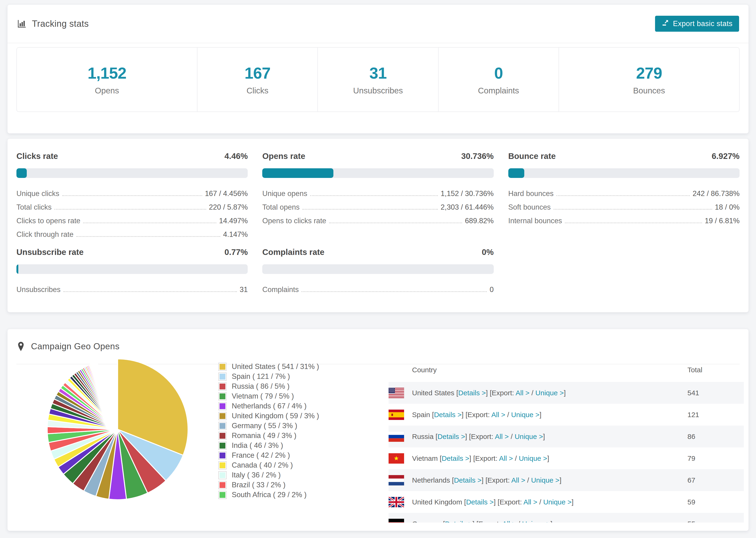 The height and width of the screenshot is (538, 756). Describe the element at coordinates (665, 24) in the screenshot. I see `export-icon` at that location.